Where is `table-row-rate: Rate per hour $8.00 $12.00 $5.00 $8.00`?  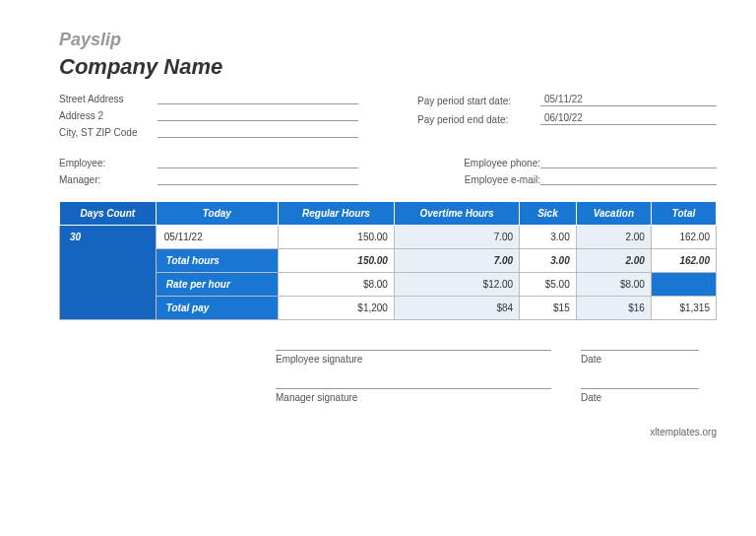 table-row-rate: Rate per hour $8.00 $12.00 $5.00 $8.00 is located at coordinates (388, 285).